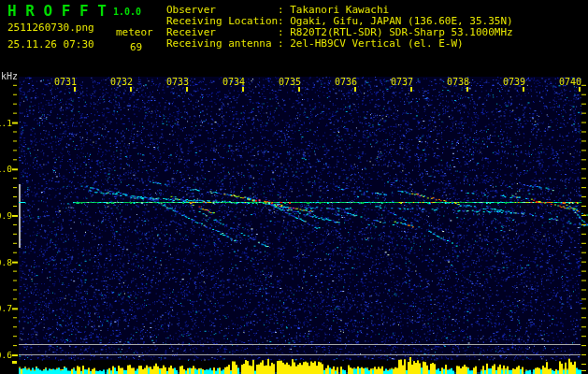 The height and width of the screenshot is (374, 588). I want to click on time-tick-label: 0735, so click(290, 82).